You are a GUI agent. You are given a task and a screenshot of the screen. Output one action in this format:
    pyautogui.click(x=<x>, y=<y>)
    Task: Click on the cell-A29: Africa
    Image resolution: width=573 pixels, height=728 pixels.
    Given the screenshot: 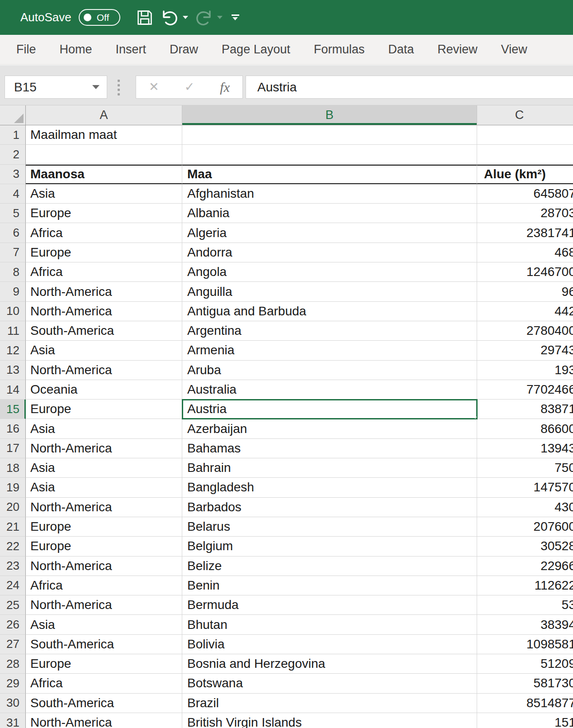 What is the action you would take?
    pyautogui.click(x=104, y=683)
    